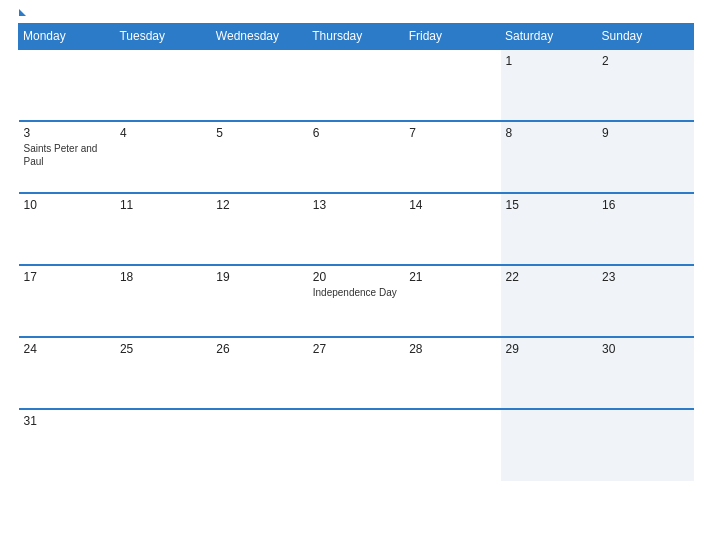 The height and width of the screenshot is (550, 712). I want to click on day-number: 21, so click(452, 277).